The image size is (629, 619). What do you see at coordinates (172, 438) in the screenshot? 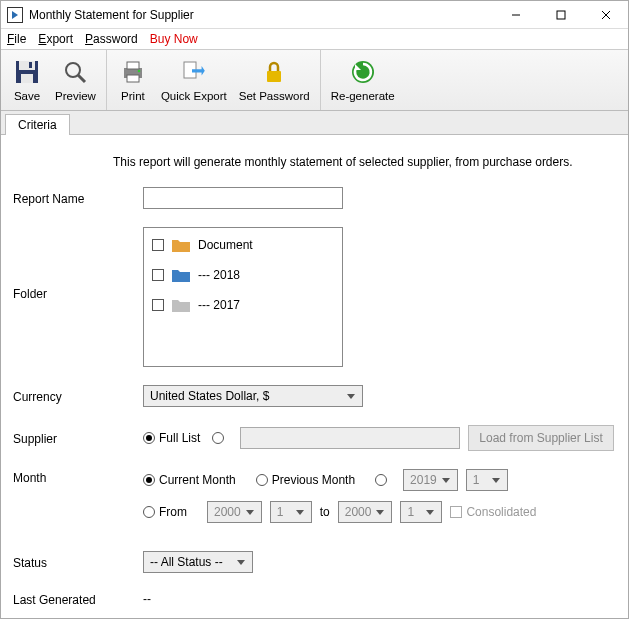
I see `supplier-full-list-option: Full List` at bounding box center [172, 438].